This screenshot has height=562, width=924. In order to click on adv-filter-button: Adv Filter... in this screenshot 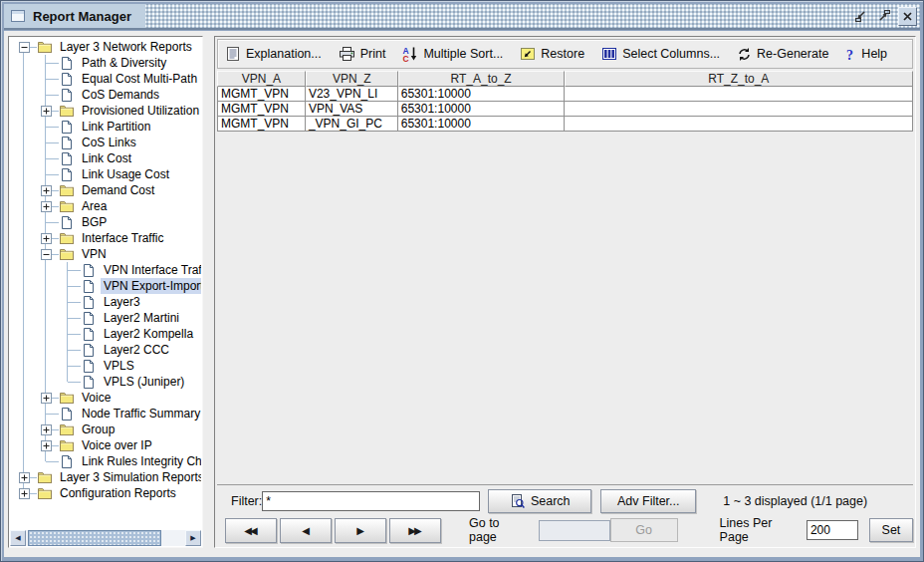, I will do `click(648, 501)`.